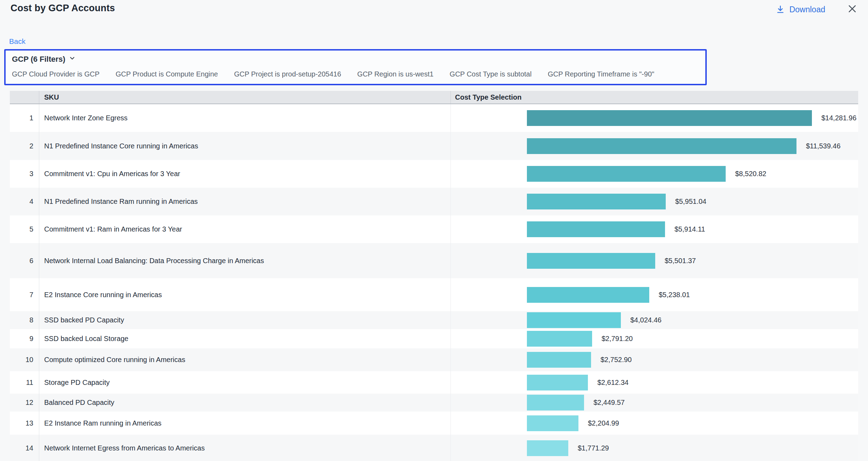 This screenshot has width=868, height=461. I want to click on sku-cell: Balanced PD Capacity, so click(245, 403).